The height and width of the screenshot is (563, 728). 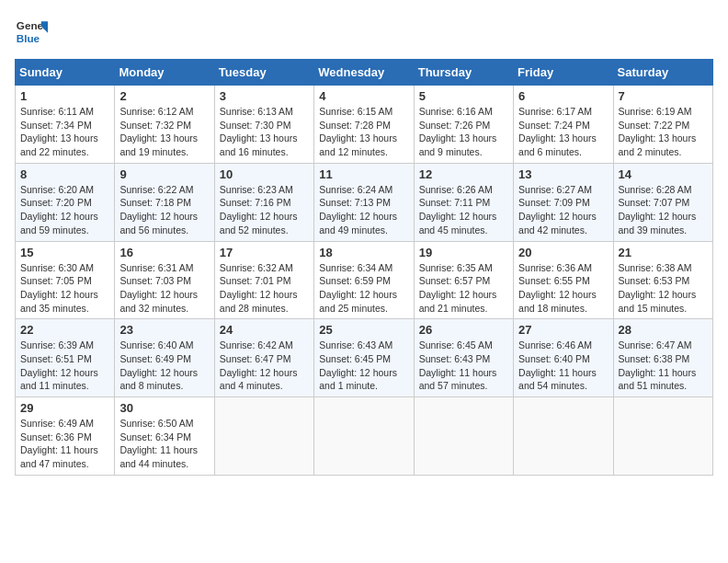 I want to click on weekday-header-monday: Monday, so click(x=165, y=73).